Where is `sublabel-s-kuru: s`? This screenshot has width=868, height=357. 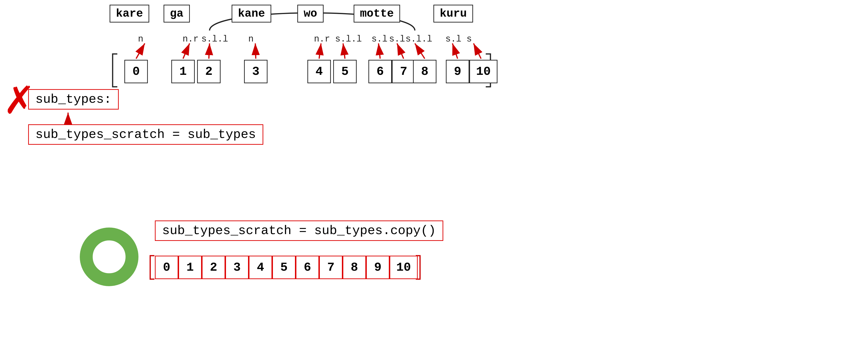 sublabel-s-kuru: s is located at coordinates (469, 39).